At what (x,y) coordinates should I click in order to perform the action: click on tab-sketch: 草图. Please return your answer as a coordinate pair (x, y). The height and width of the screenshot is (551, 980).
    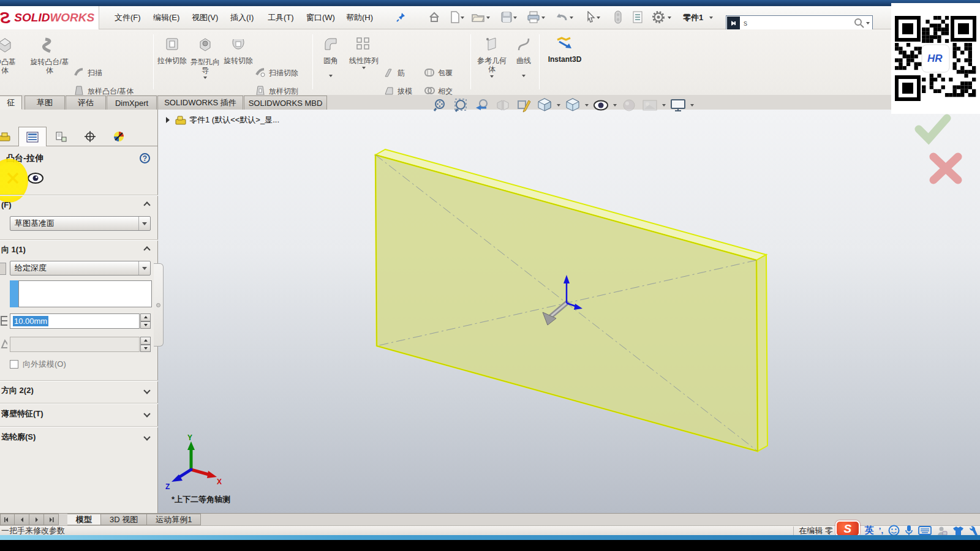
    Looking at the image, I should click on (45, 103).